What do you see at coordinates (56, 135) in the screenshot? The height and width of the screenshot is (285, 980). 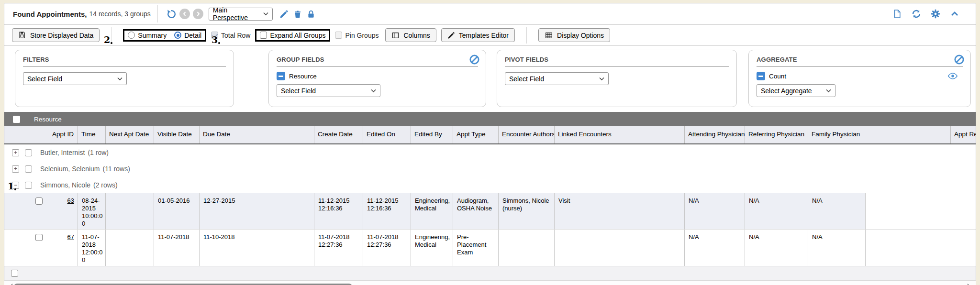 I see `column-header-appt-id: Appt ID` at bounding box center [56, 135].